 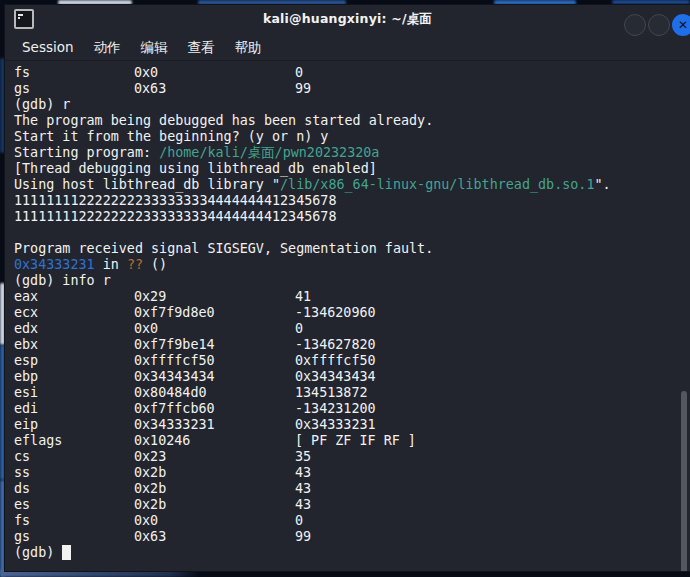 I want to click on register-hex: 0xffffcf50, so click(x=214, y=361).